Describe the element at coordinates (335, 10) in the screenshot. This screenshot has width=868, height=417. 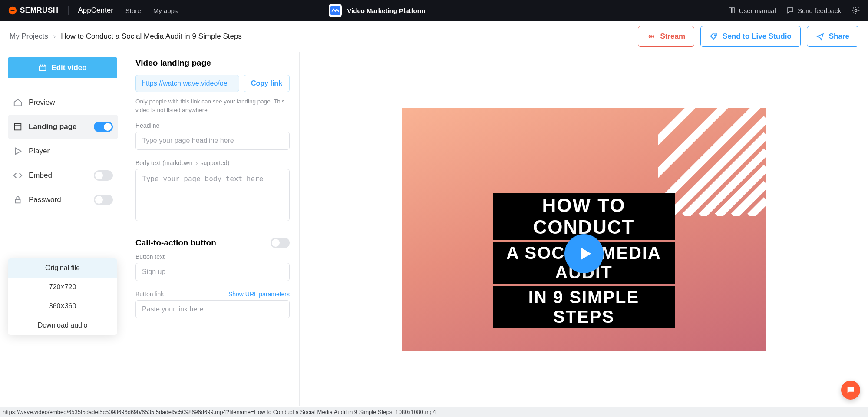
I see `app-badge` at that location.